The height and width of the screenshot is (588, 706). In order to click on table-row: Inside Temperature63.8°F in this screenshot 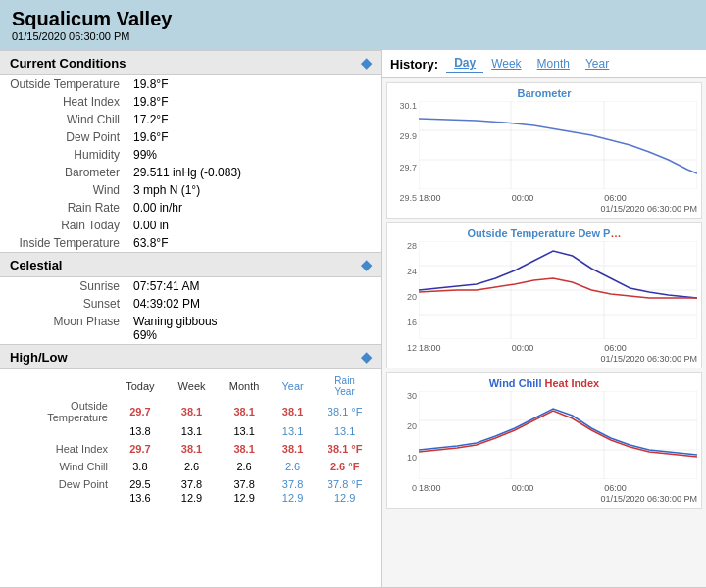, I will do `click(190, 243)`.